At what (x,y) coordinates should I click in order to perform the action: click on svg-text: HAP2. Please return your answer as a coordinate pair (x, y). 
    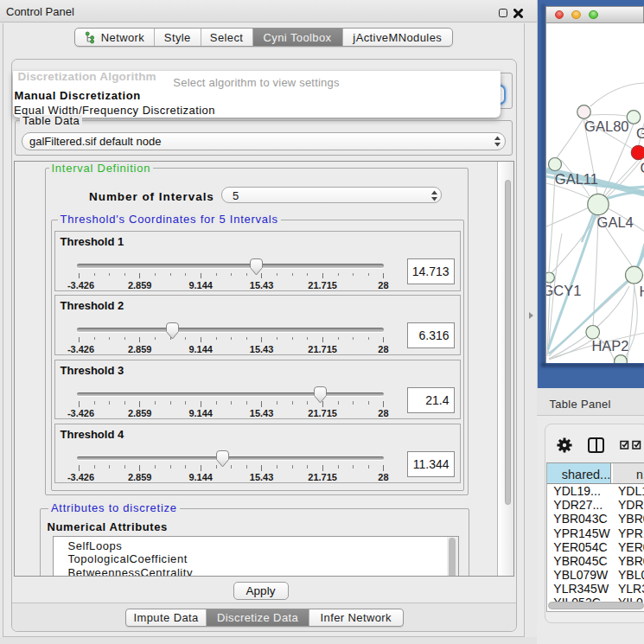
    Looking at the image, I should click on (610, 346).